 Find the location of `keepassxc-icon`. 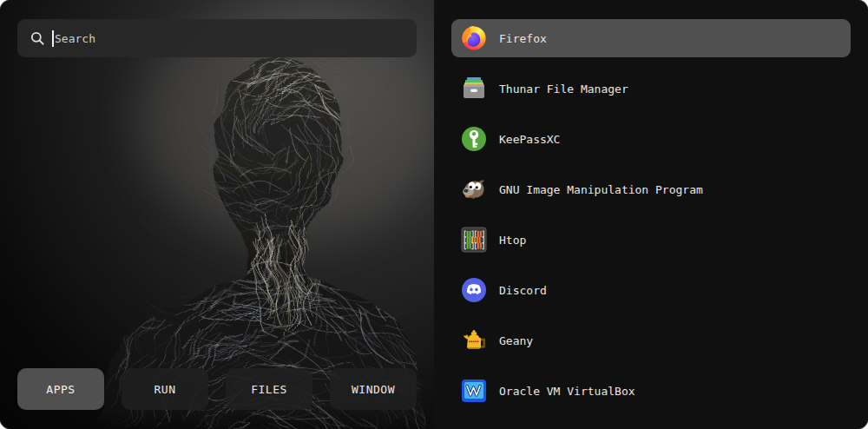

keepassxc-icon is located at coordinates (474, 139).